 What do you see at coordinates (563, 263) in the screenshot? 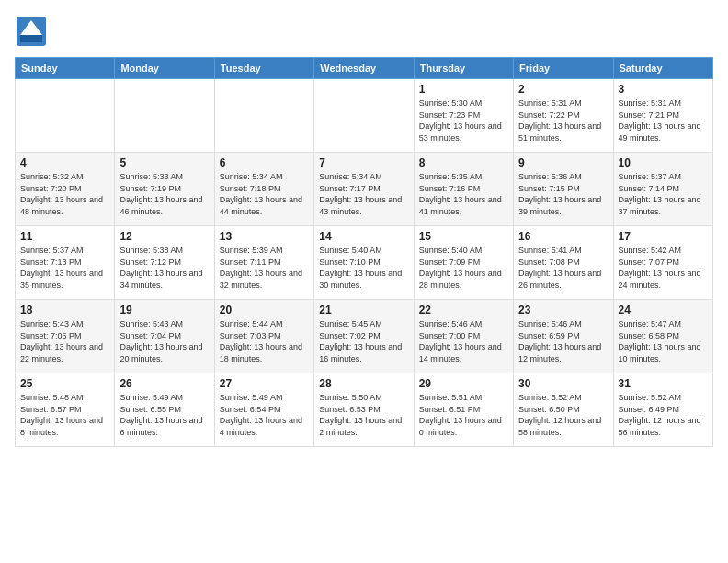
I see `calendar-cell: 16Sunrise: 5:41 AM Sunset: 7:08 PM Dayli…` at bounding box center [563, 263].